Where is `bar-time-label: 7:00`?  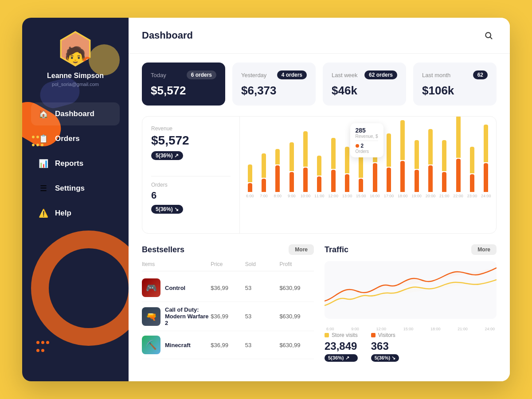
bar-time-label: 7:00 is located at coordinates (263, 196).